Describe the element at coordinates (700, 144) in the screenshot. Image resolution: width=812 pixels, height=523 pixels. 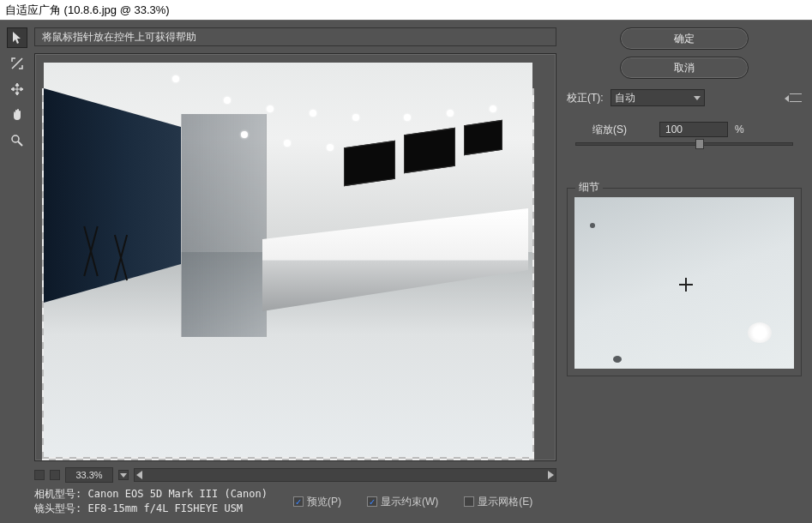
I see `slider-thumb-icon` at that location.